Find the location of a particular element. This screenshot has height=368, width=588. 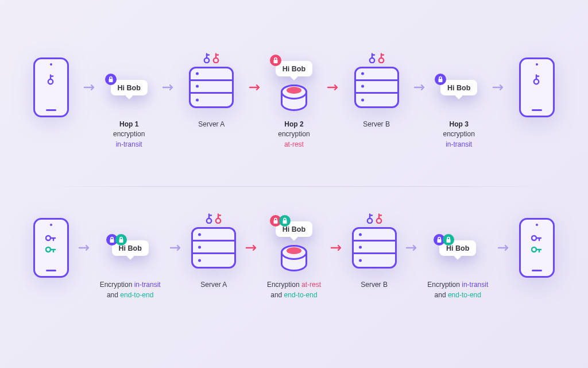

divider is located at coordinates (294, 186).